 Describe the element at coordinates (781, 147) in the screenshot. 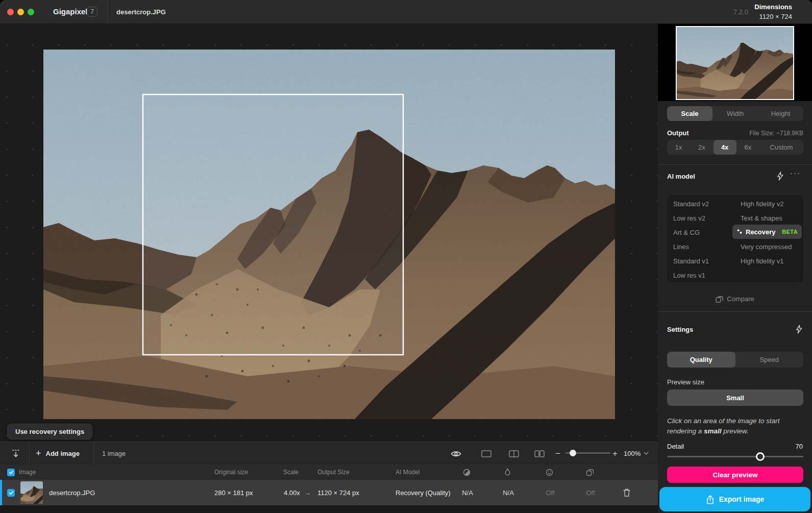

I see `scale-custom-button: Custom` at that location.